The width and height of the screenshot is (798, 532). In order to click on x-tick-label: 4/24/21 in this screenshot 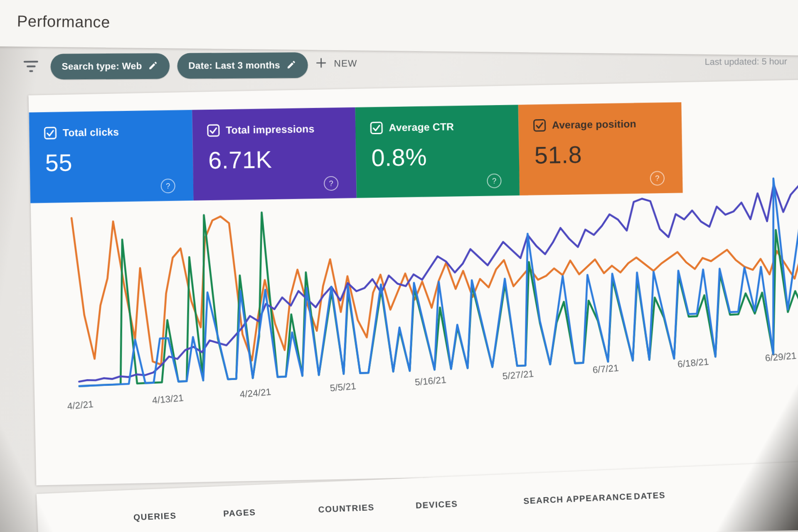, I will do `click(256, 393)`.